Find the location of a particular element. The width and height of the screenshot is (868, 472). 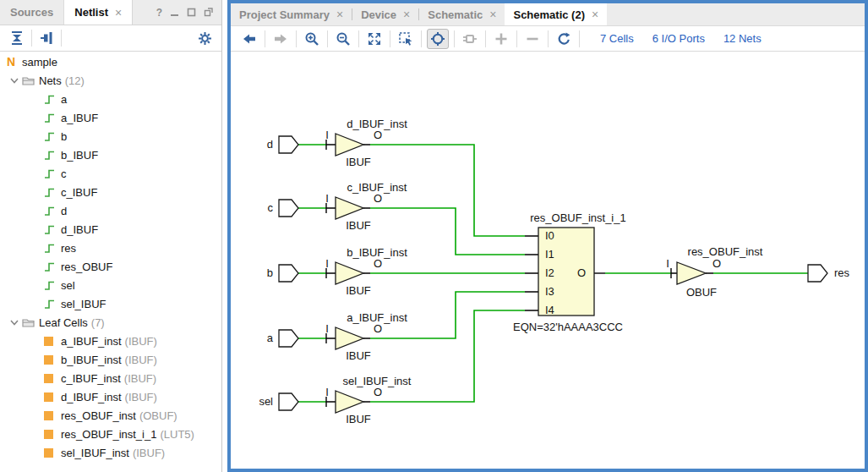

zoom-to-selection-icon is located at coordinates (406, 39).